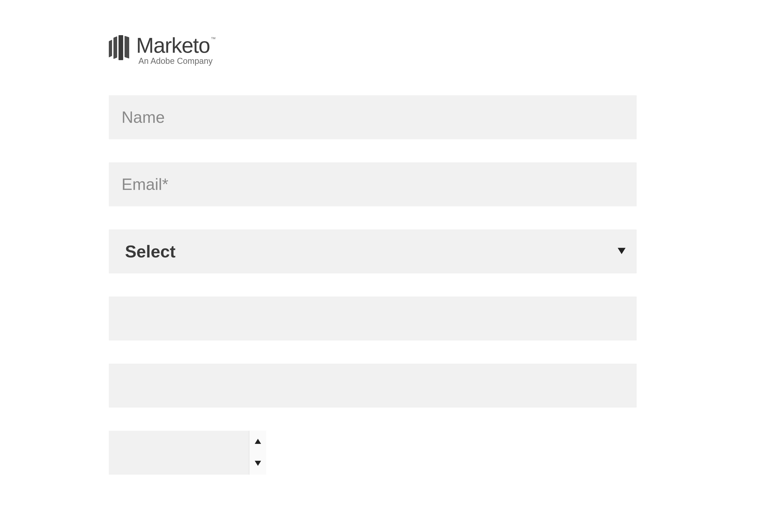 This screenshot has width=764, height=532. Describe the element at coordinates (179, 453) in the screenshot. I see `number-input` at that location.